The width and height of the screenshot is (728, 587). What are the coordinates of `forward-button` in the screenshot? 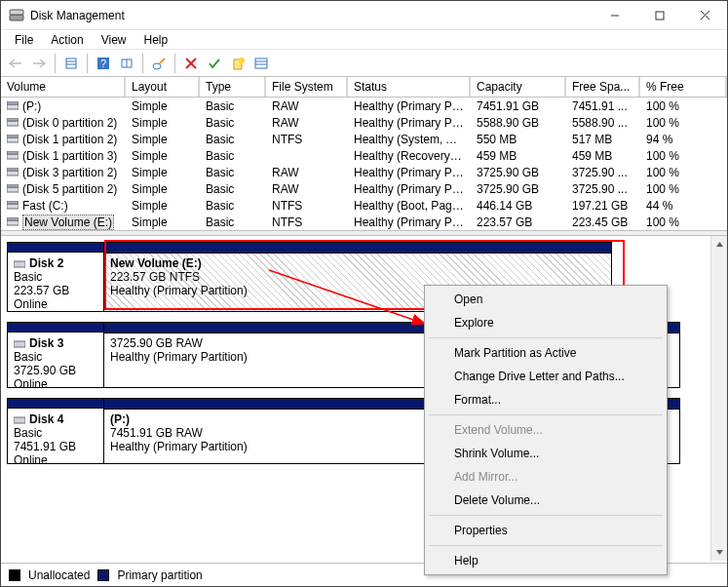 It's located at (39, 63).